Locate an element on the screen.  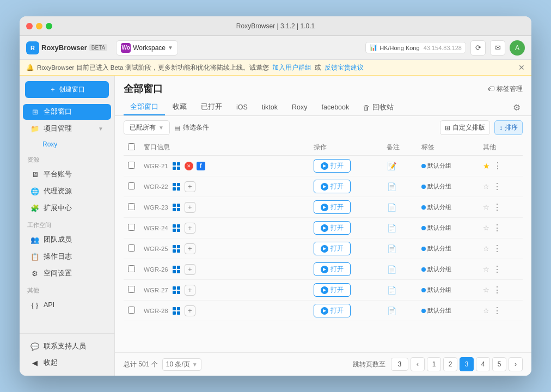
tab-open: 已打开 is located at coordinates (211, 108).